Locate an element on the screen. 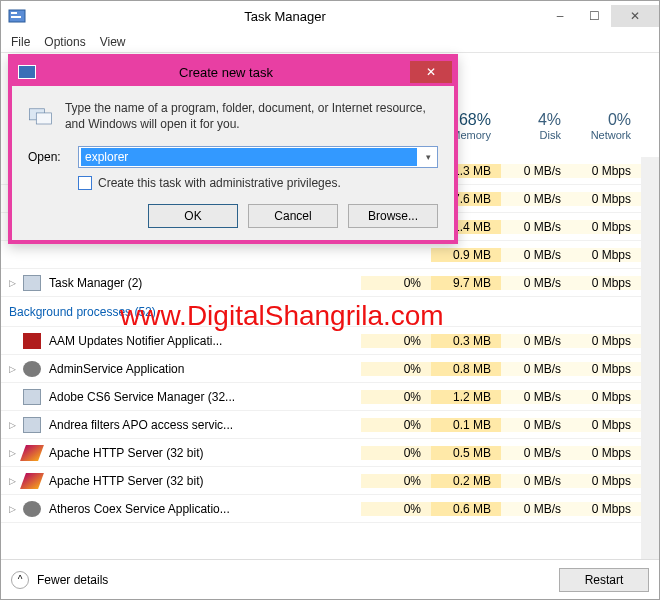 The width and height of the screenshot is (660, 600). task-manager-icon is located at coordinates (17, 16).